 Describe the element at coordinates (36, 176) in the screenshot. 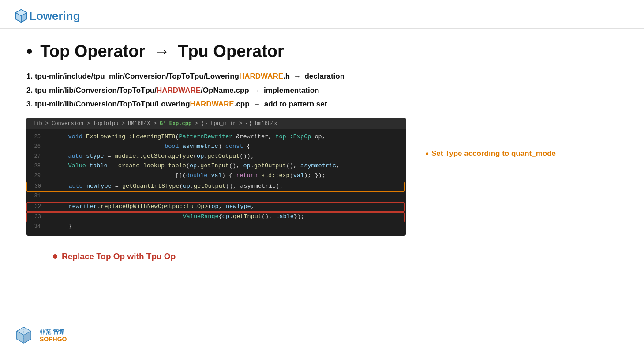

I see `line-number: 29` at that location.